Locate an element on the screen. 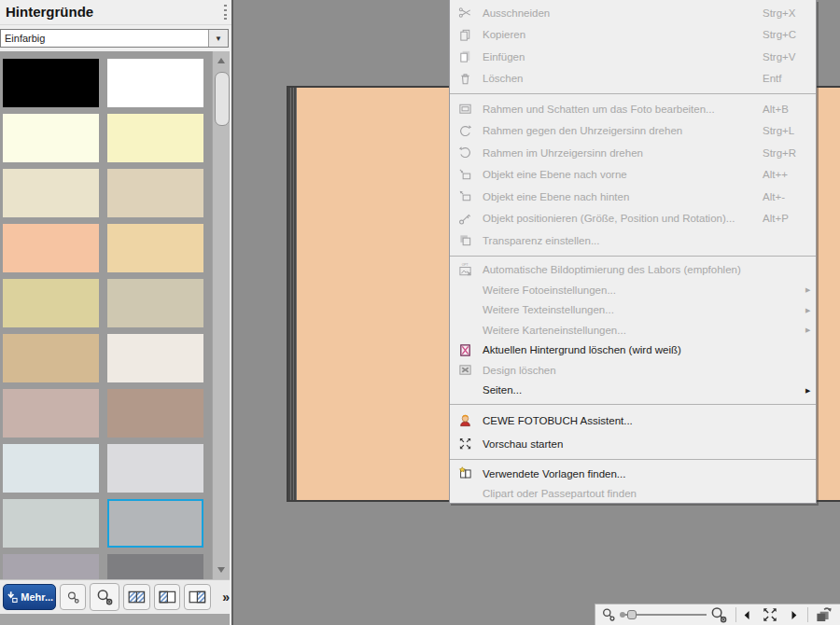 This screenshot has width=840, height=625. menu-item-label: Objekt eine Ebene nach vorne is located at coordinates (620, 174).